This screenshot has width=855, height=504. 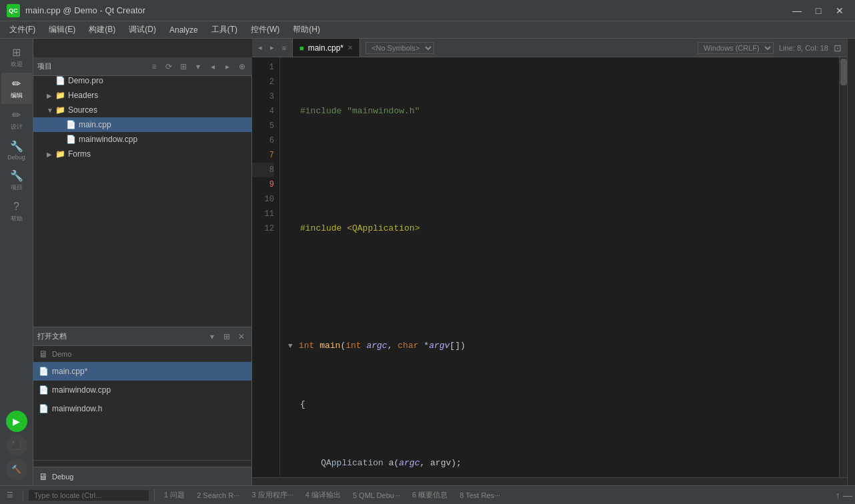 I want to click on statusbar-search: 2 Search R···, so click(x=218, y=495).